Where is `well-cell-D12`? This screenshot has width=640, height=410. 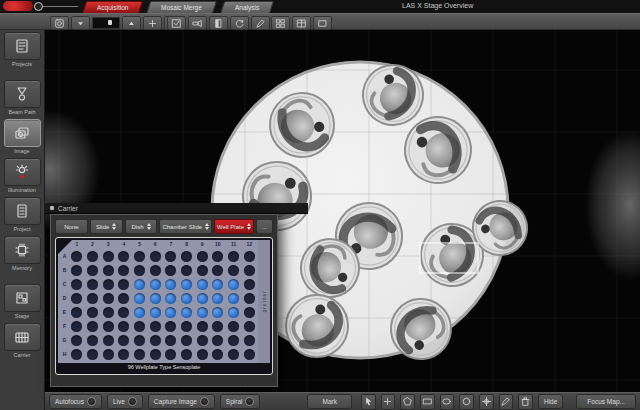 well-cell-D12 is located at coordinates (249, 298).